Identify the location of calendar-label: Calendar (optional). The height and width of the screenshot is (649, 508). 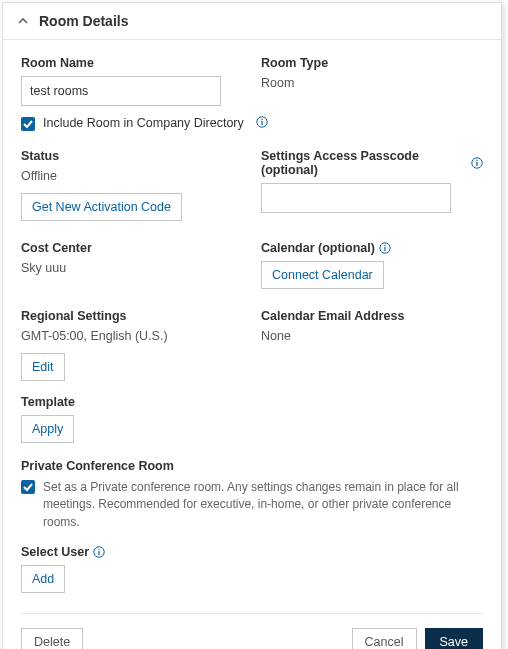
(372, 248).